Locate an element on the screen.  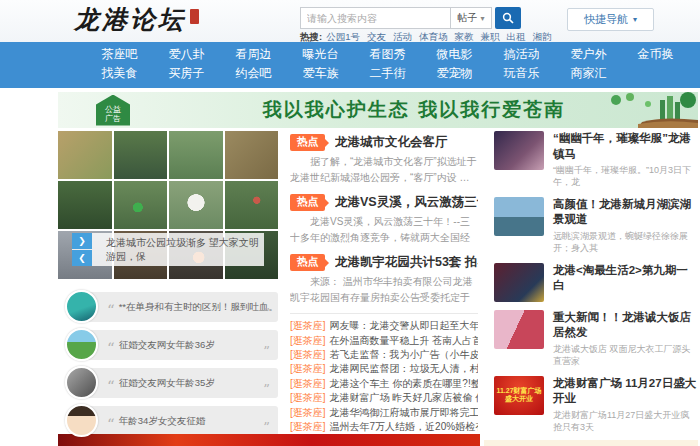
site-header: 龙港论坛 帖子 ▾ 热搜:公园1号交友活动体育场家教兼职出租湘韵 快捷导航 ▾ is located at coordinates (350, 21).